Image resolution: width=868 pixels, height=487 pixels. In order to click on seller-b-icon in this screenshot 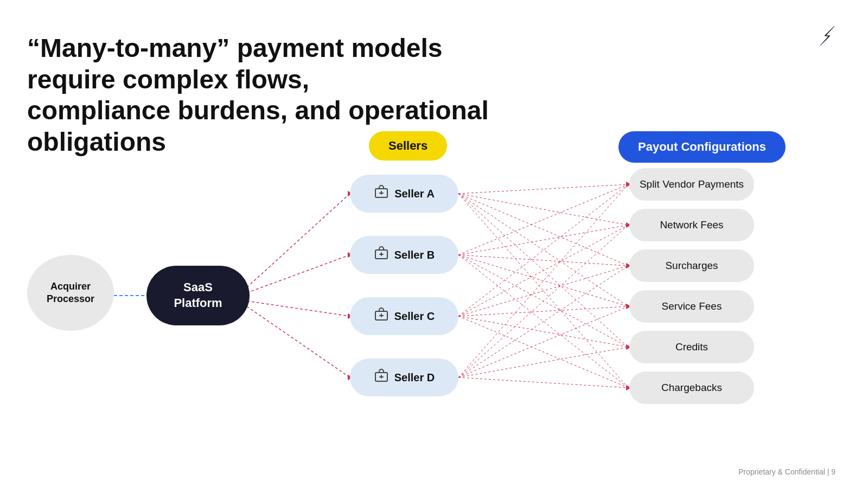, I will do `click(381, 255)`.